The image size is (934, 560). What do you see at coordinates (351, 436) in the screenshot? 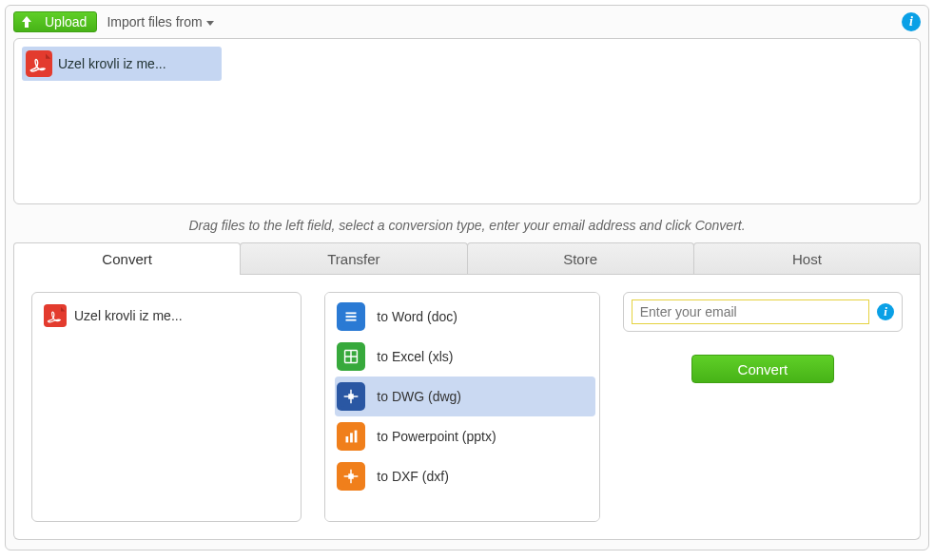
I see `pptx-icon` at bounding box center [351, 436].